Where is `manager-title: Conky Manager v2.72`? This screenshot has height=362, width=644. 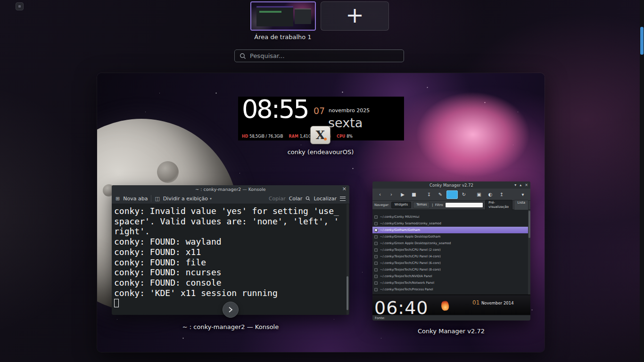
manager-title: Conky Manager v2.72 is located at coordinates (452, 185).